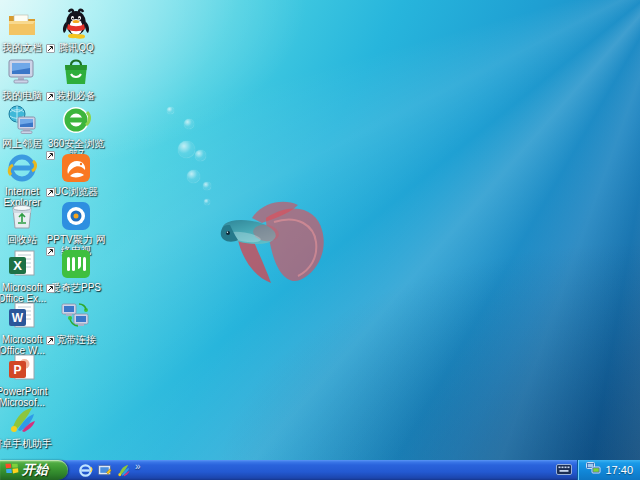 The height and width of the screenshot is (480, 640). What do you see at coordinates (22, 368) in the screenshot?
I see `powerpoint-icon: P` at bounding box center [22, 368].